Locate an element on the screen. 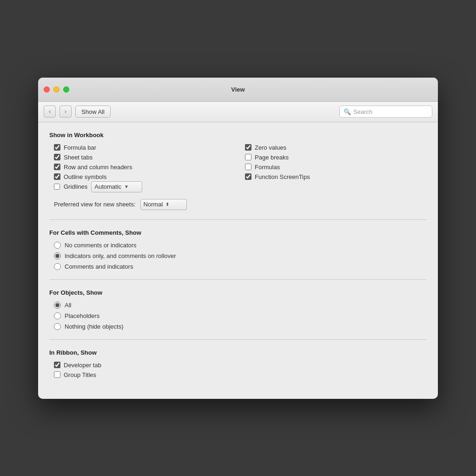 The image size is (476, 476). section-workbook: Show in Workbook Formula bar Zero values… is located at coordinates (238, 171).